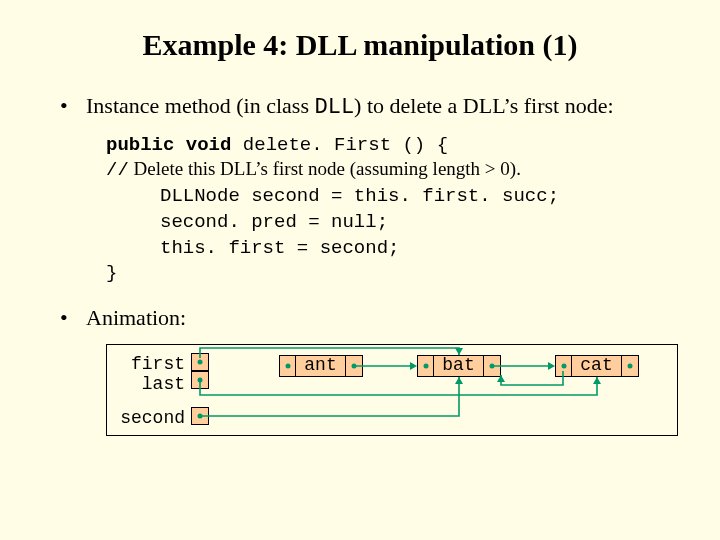 This screenshot has height=540, width=720. I want to click on node-bat-label: bat, so click(458, 366).